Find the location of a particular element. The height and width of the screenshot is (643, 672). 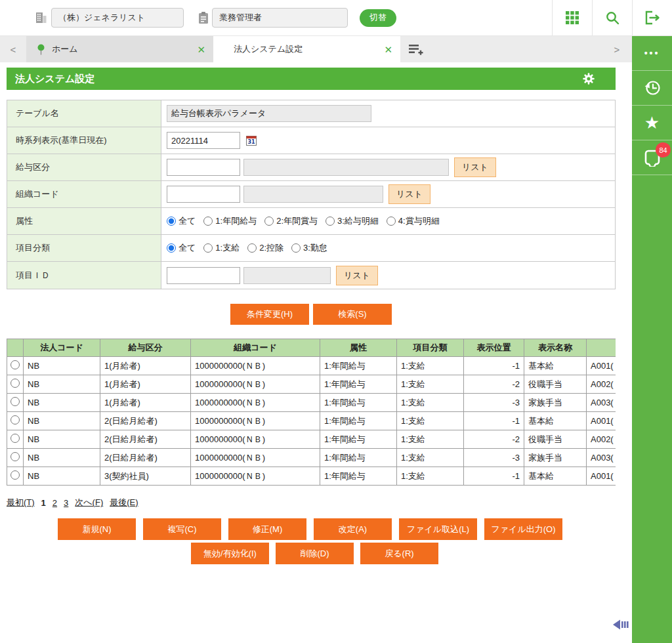

pagination-first: 最初(T) is located at coordinates (21, 503).